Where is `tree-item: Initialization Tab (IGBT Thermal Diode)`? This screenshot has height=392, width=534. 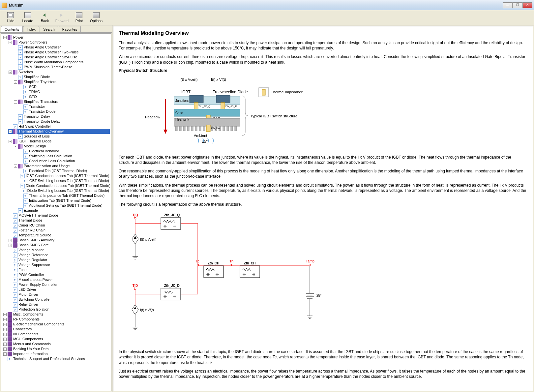
tree-item: Initialization Tab (IGBT Thermal Diode) is located at coordinates (64, 200).